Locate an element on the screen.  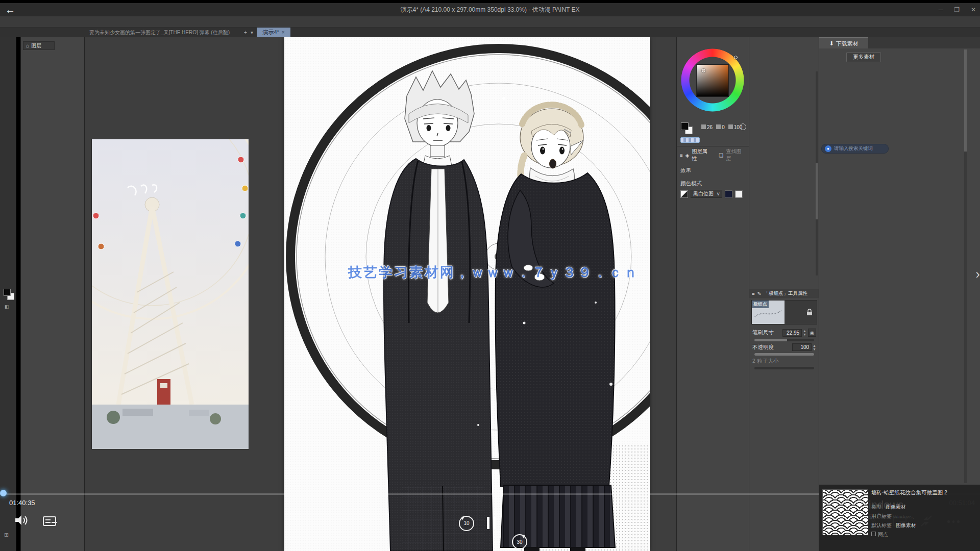
toolstrip-bottom-icon: ⊞ is located at coordinates (6, 535).